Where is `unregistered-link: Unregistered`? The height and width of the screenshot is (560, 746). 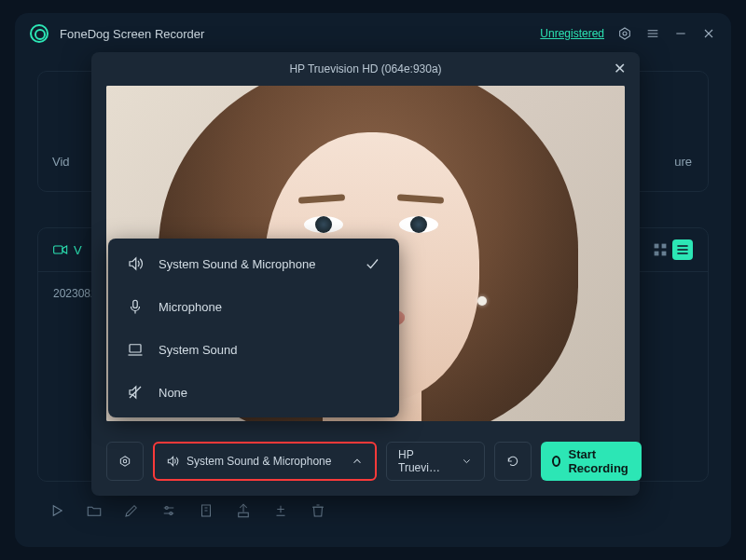
unregistered-link: Unregistered is located at coordinates (573, 34).